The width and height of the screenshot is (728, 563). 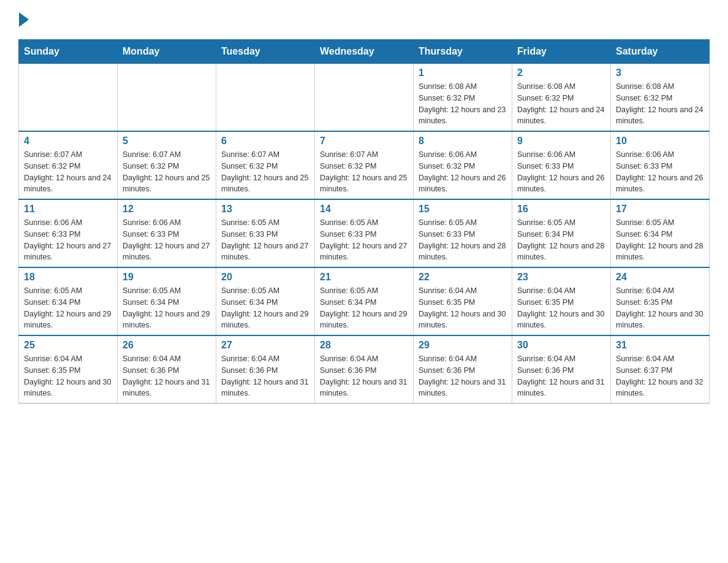 I want to click on calendar-week-row: 11Sunrise: 6:06 AM Sunset: 6:33 PM Dayli…, so click(x=364, y=233).